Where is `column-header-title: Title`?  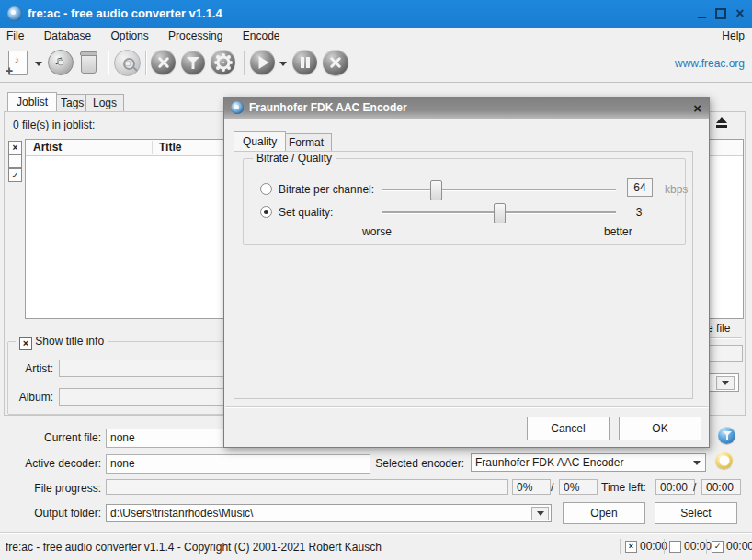
column-header-title: Title is located at coordinates (166, 147).